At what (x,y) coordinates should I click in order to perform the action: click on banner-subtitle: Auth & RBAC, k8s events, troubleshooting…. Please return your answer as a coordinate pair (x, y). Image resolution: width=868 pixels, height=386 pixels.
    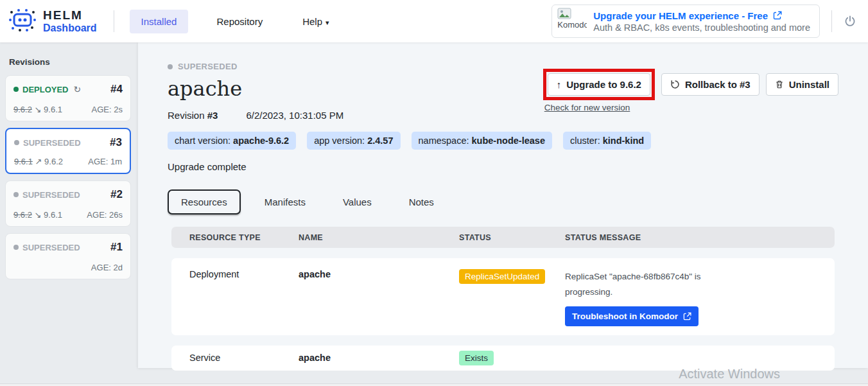
    Looking at the image, I should click on (702, 28).